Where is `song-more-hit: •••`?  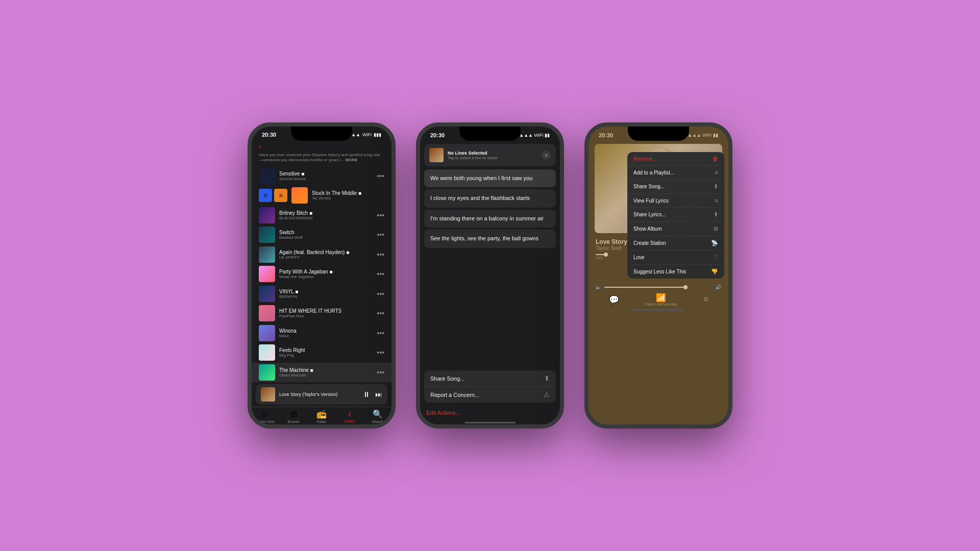 song-more-hit: ••• is located at coordinates (381, 313).